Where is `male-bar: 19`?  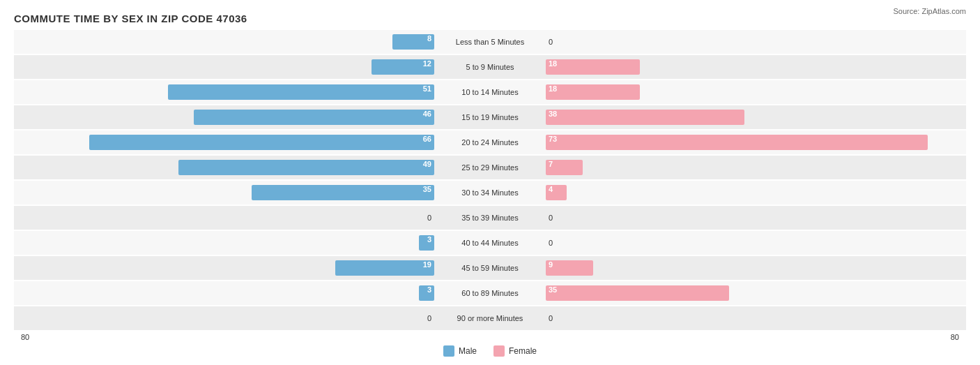 male-bar: 19 is located at coordinates (385, 268).